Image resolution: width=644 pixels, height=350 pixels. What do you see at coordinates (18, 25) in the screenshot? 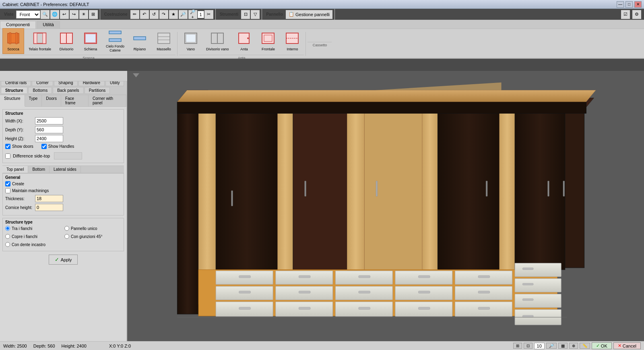
I see `tab-componenti: Componenti` at bounding box center [18, 25].